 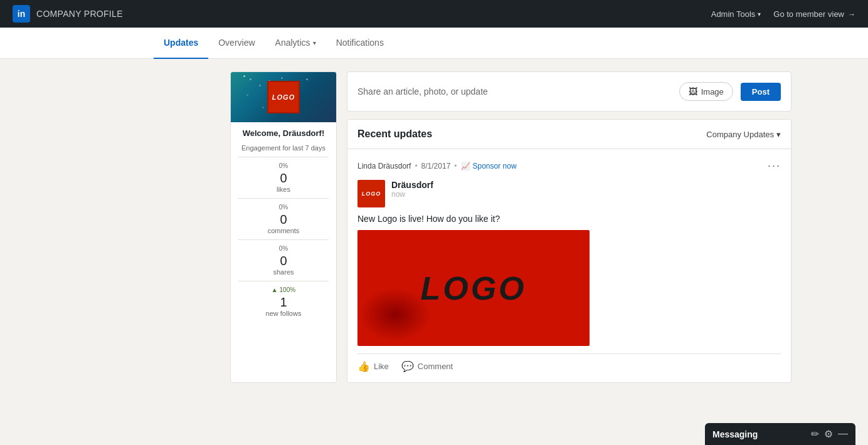 I want to click on post-company-logo: LOGO, so click(x=371, y=194).